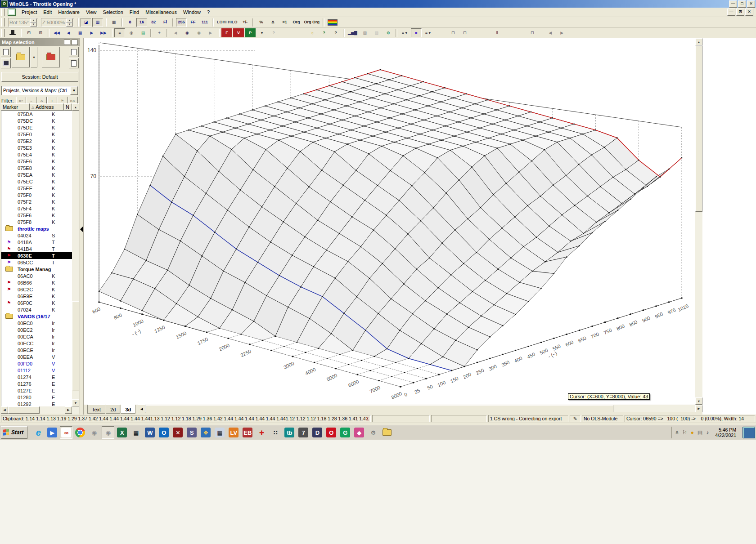 Image resolution: width=756 pixels, height=544 pixels. What do you see at coordinates (37, 128) in the screenshot?
I see `map-list-row: 075DEK` at bounding box center [37, 128].